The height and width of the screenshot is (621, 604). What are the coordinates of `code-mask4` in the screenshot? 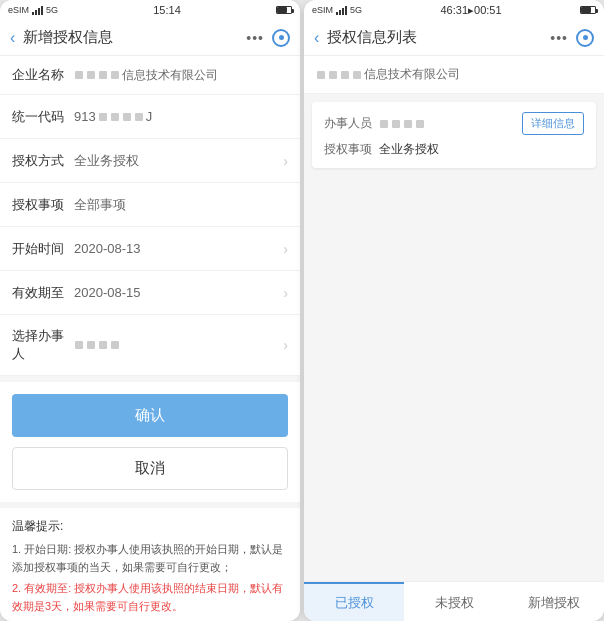 It's located at (139, 117).